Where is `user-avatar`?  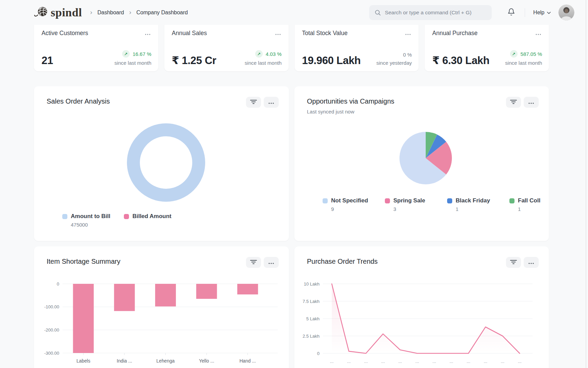 user-avatar is located at coordinates (566, 12).